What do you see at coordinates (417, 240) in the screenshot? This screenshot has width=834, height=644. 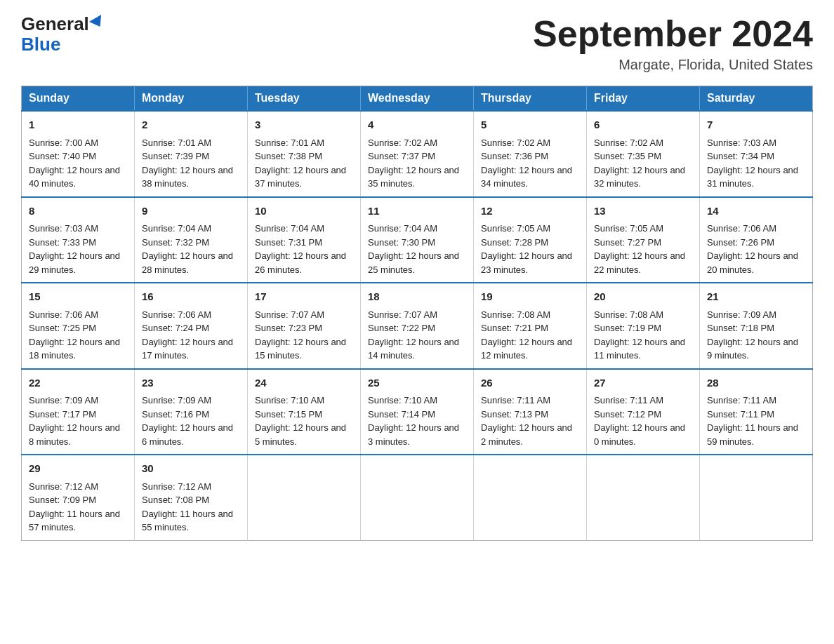 I see `calendar-cell: 11Sunrise: 7:04 AMSunset: 7:30 PMDayligh…` at bounding box center [417, 240].